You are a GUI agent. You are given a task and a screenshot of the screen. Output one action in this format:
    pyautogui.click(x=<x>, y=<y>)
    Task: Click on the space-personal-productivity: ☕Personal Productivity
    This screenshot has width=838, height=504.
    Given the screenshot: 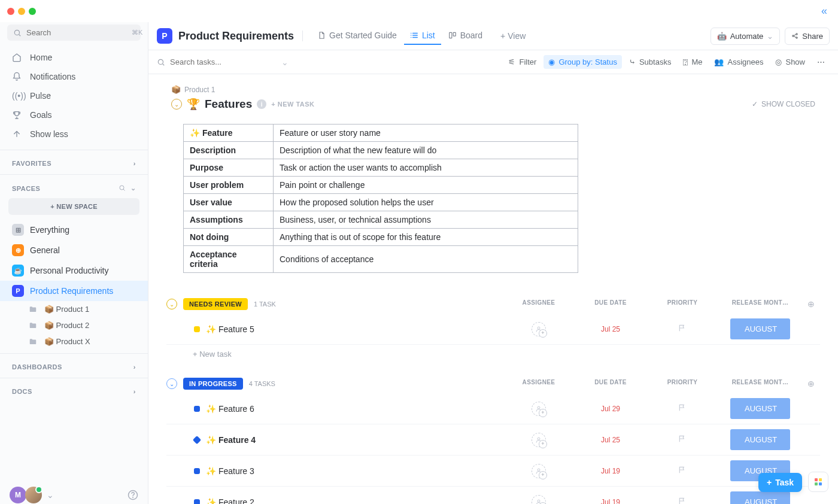 What is the action you would take?
    pyautogui.click(x=74, y=271)
    